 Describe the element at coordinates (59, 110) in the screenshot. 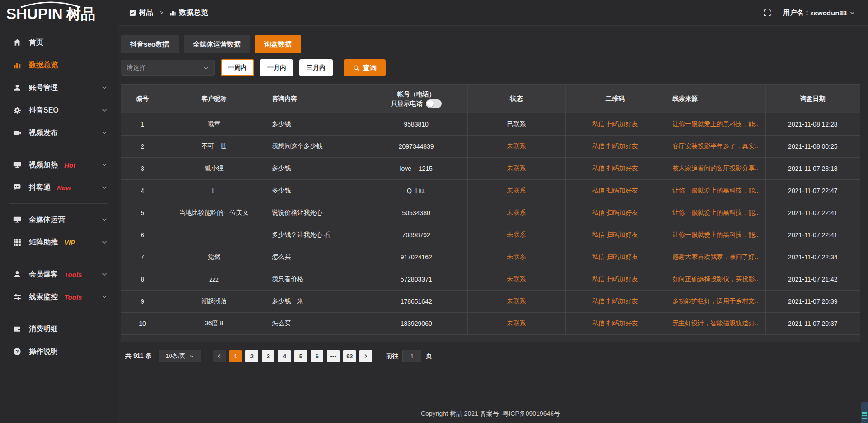

I see `sidebar-item-抖音SEO: 抖音SEO` at that location.